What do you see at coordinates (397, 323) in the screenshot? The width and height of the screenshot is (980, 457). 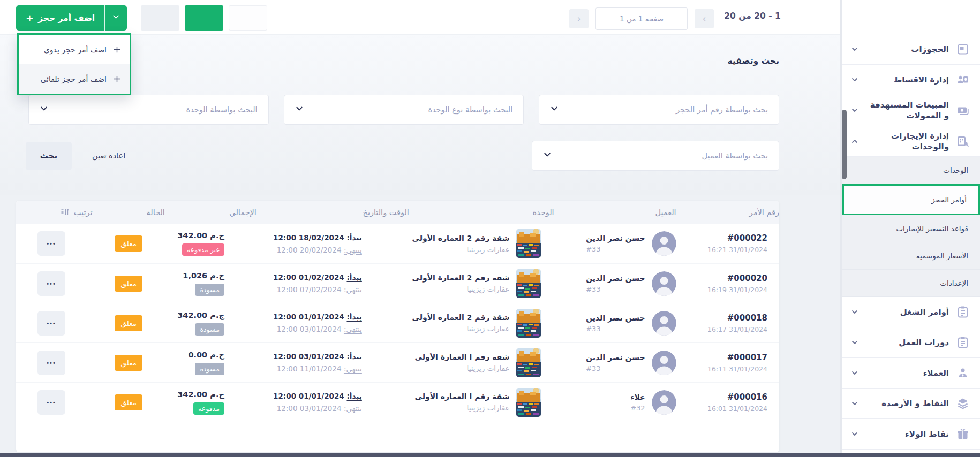 I see `table-row: #000018 16:17 31/01/2024 حسن نصر الدين #…` at bounding box center [397, 323].